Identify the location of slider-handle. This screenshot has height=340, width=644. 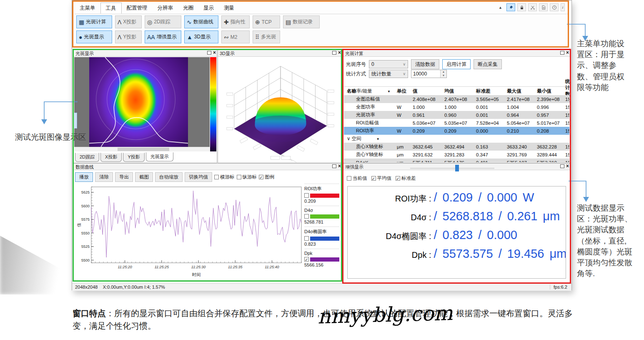
(457, 168).